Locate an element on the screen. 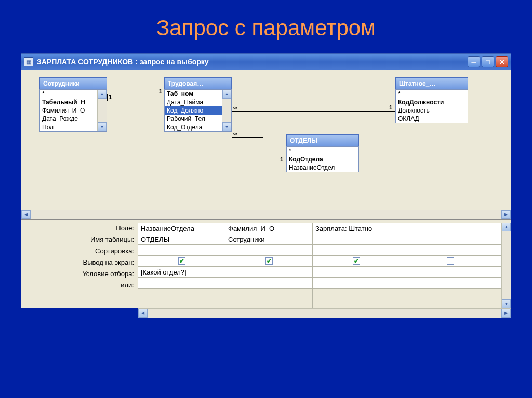 The width and height of the screenshot is (532, 398). titlebar: ▦ ЗАРПЛАТА СОТРУДНИКОВ : запрос на выбор… is located at coordinates (266, 62).